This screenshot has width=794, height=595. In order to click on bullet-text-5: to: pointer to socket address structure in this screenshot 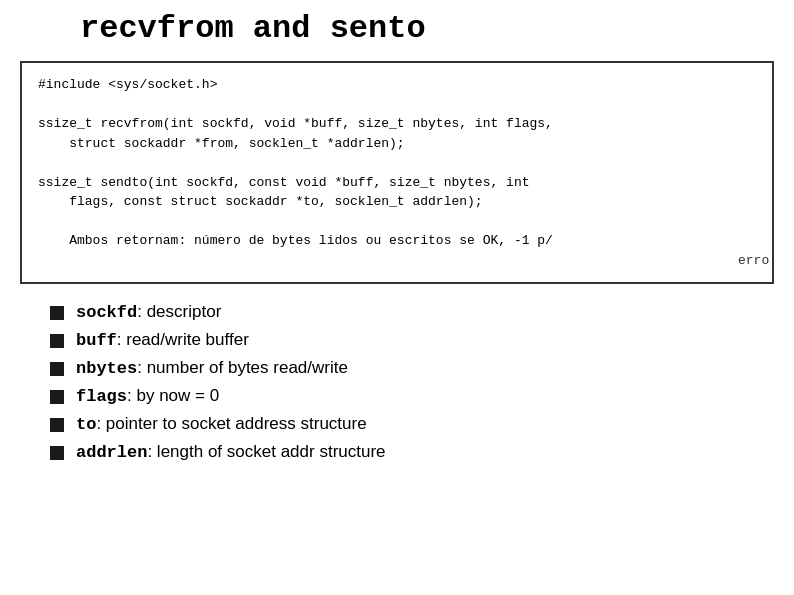, I will do `click(222, 424)`.